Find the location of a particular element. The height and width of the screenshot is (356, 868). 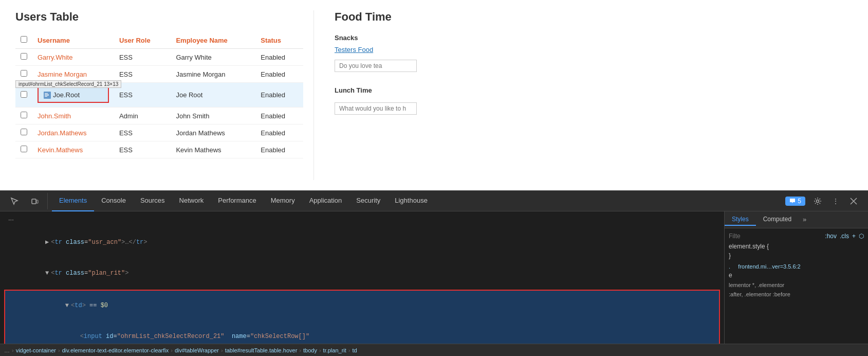

breadcrumb-table-wrapper: div#tableWrapper is located at coordinates (197, 350).